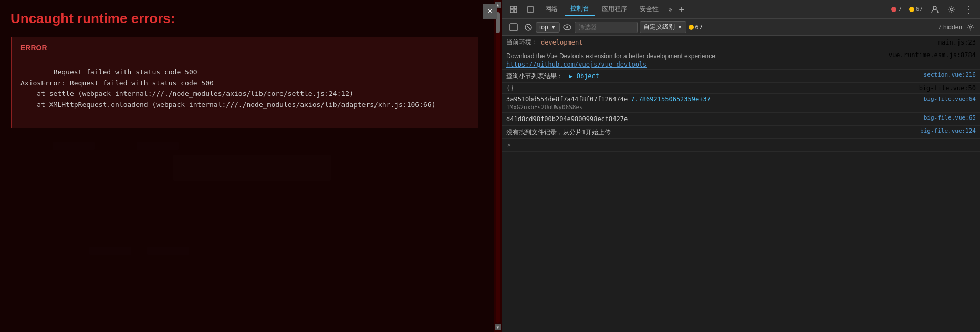 The width and height of the screenshot is (980, 332). I want to click on count-dot-icon, so click(691, 27).